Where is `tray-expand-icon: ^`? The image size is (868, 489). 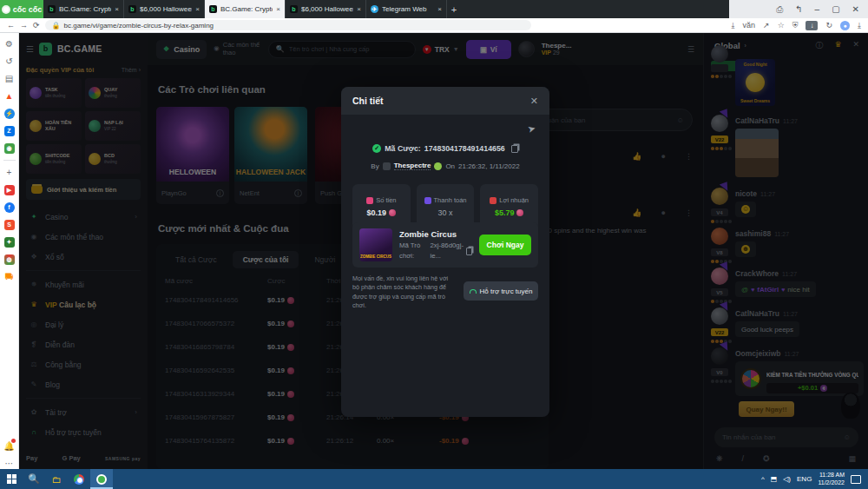 tray-expand-icon: ^ is located at coordinates (763, 479).